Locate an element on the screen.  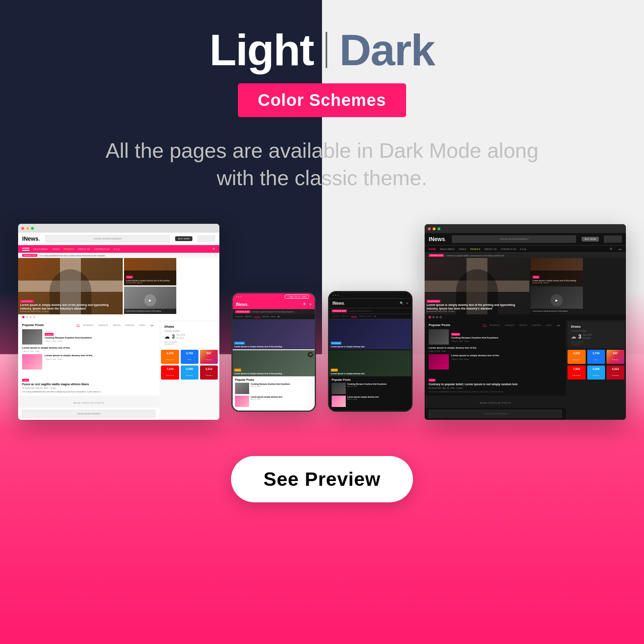
dark-desktop-mockup: INews. 728x90 ADVERTISEMENT BUY NOW HOME… is located at coordinates (525, 322).